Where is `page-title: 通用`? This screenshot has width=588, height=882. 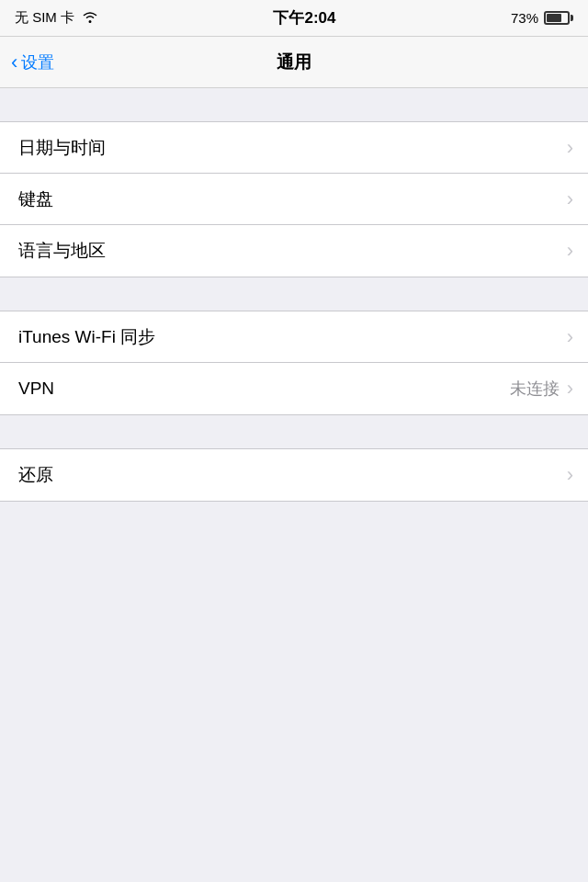
page-title: 通用 is located at coordinates (294, 62).